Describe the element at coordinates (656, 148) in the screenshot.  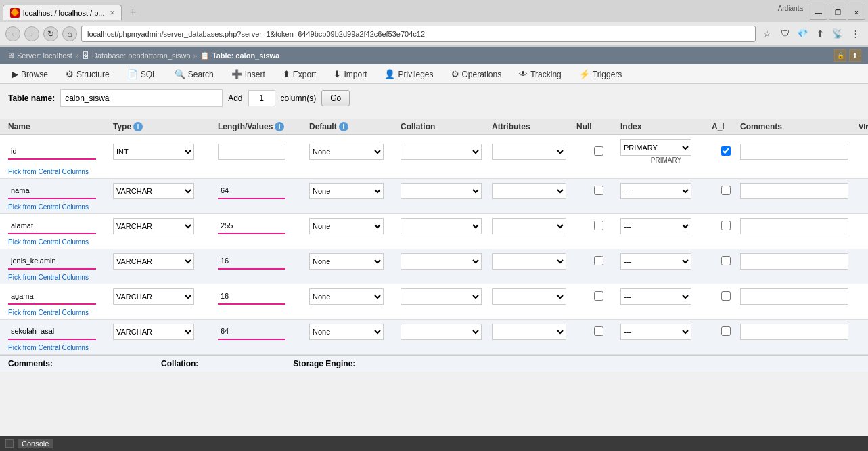
I see `index-select-id: PRIMARY ---` at that location.